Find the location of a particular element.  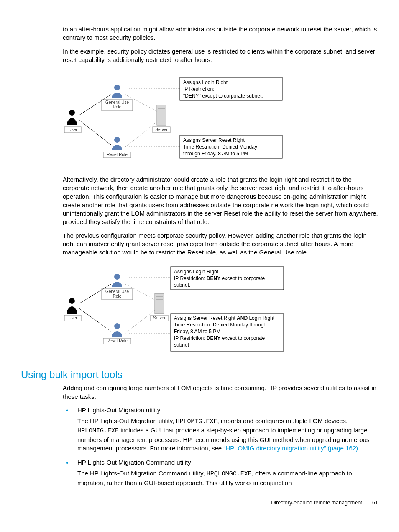

svg-text:Assigns Server Reset Right AND: Assigns Server Reset Right AND Login Rig… is located at coordinates (224, 318).